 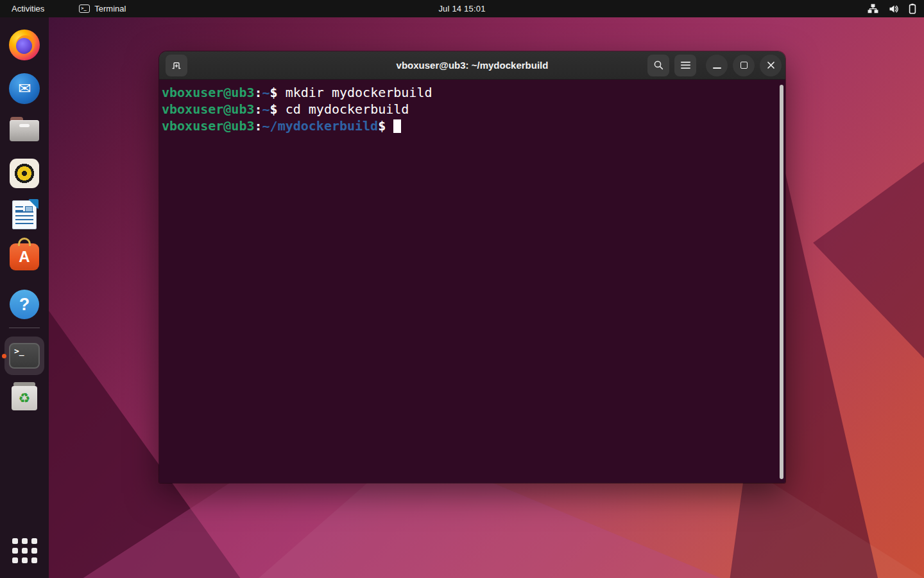 I want to click on minimize-button, so click(x=717, y=66).